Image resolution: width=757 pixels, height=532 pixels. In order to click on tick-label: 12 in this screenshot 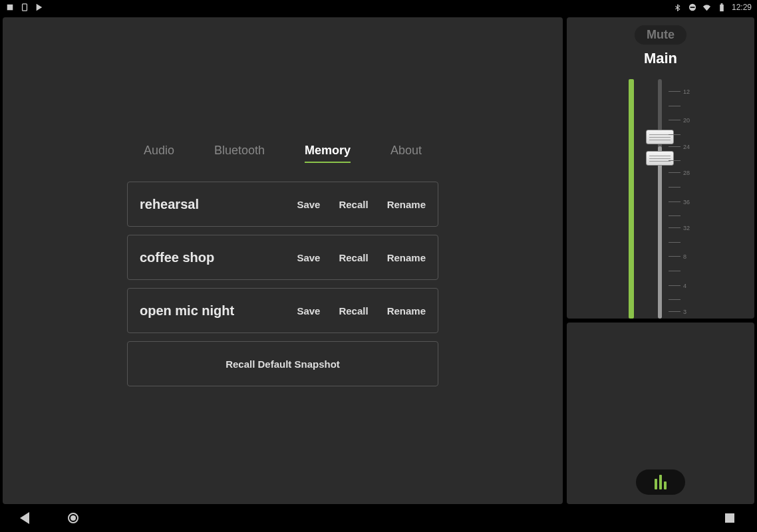, I will do `click(686, 92)`.